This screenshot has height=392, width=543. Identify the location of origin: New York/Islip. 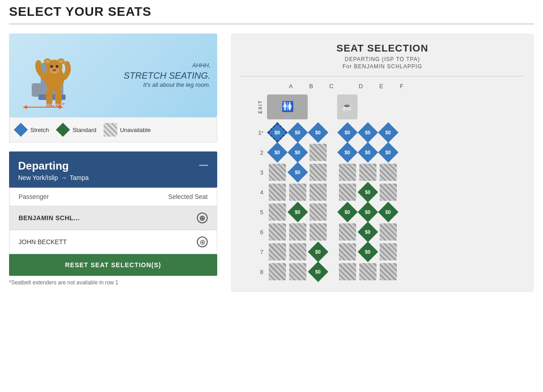
(38, 178).